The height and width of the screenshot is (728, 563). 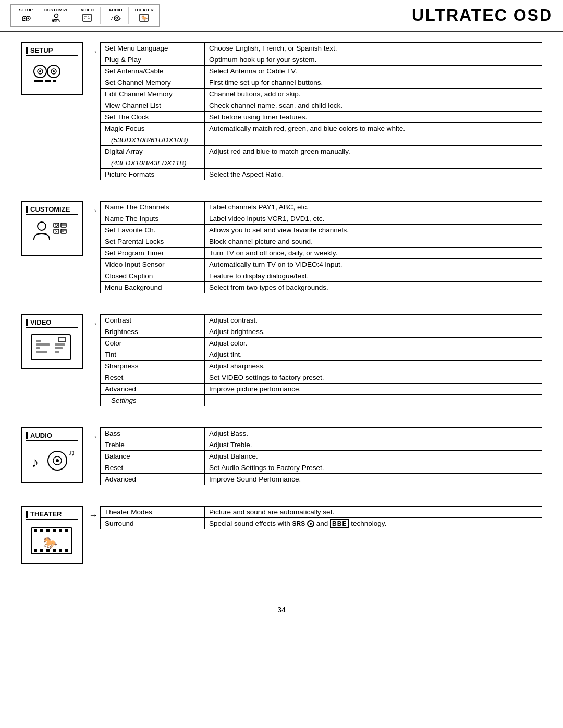 I want to click on menu-item-description: Adjust sharpness., so click(x=373, y=366).